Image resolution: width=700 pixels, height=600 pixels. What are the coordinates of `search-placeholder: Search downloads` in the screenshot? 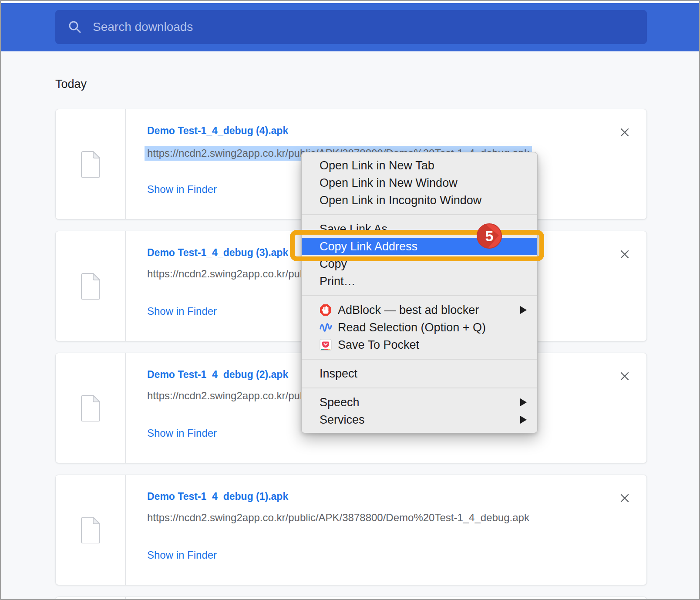 It's located at (143, 27).